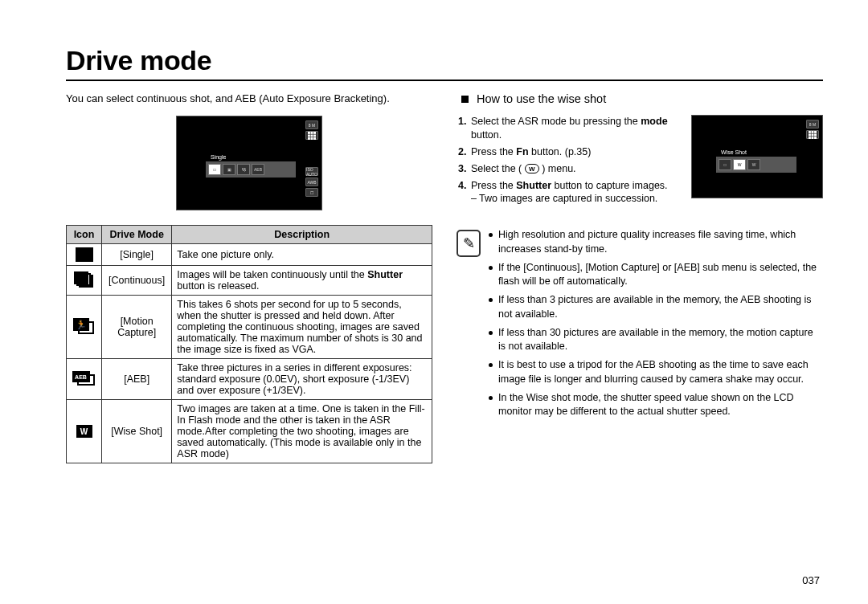 This screenshot has width=868, height=604. I want to click on lcd2-menu-label: Wise Shot, so click(756, 153).